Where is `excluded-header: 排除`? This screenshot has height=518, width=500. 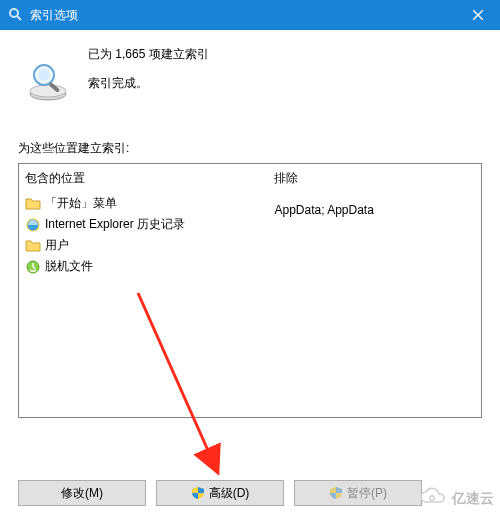
excluded-header: 排除 is located at coordinates (374, 180).